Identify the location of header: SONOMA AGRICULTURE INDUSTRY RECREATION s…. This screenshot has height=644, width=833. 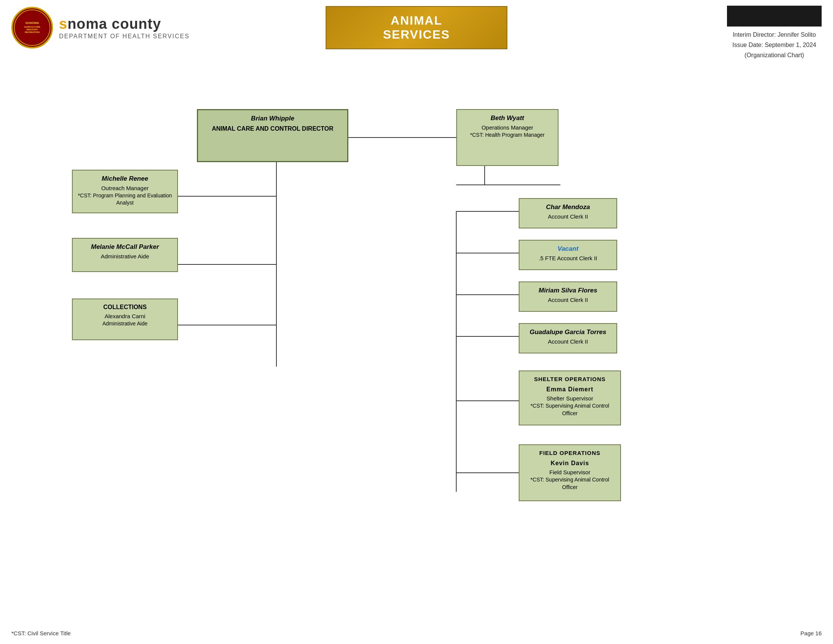
(416, 26).